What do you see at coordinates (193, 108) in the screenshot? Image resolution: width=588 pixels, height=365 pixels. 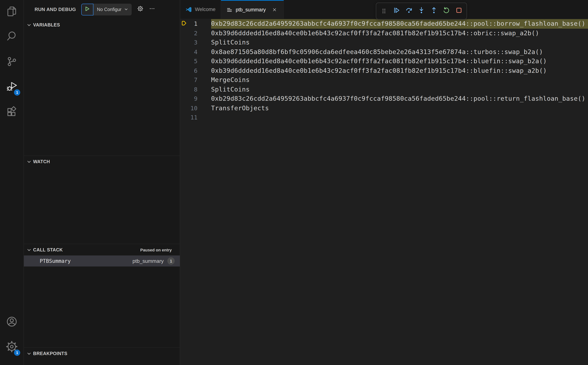 I see `line-number: 10` at bounding box center [193, 108].